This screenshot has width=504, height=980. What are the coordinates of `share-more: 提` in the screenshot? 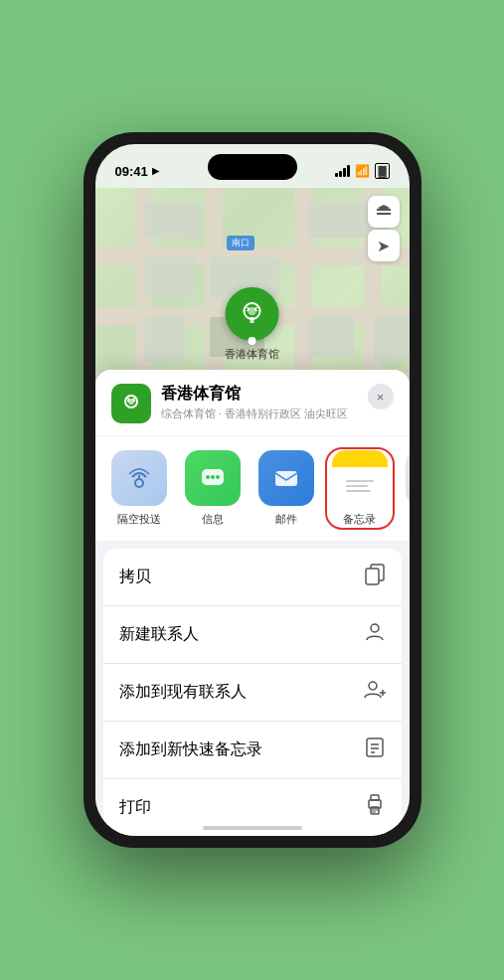 It's located at (406, 489).